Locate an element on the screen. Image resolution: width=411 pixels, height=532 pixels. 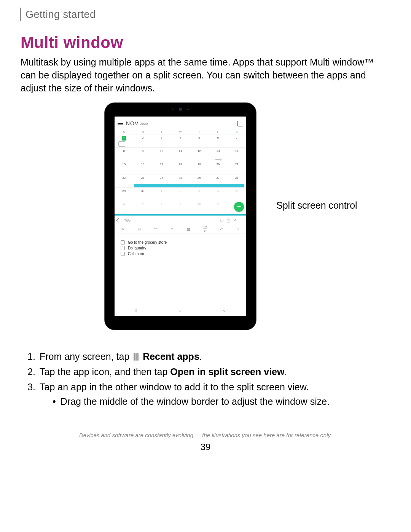
breadcrumb: Getting started is located at coordinates (61, 14).